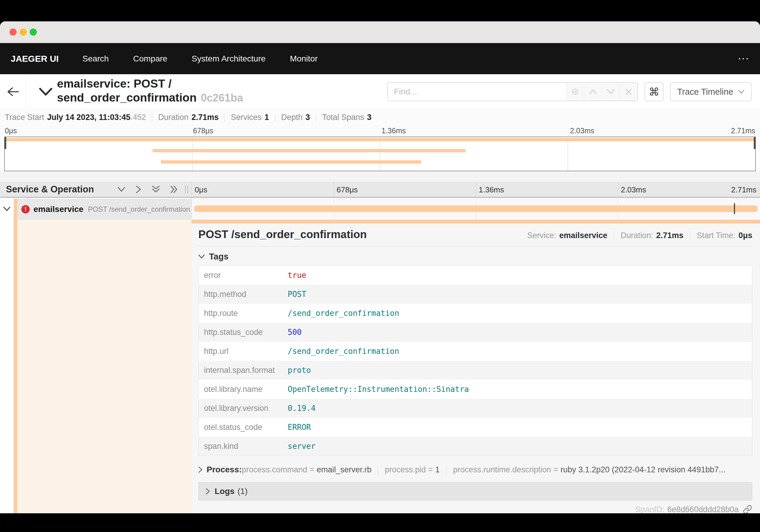 The image size is (760, 532). What do you see at coordinates (380, 190) in the screenshot?
I see `timeline-header: Service & Operation` at bounding box center [380, 190].